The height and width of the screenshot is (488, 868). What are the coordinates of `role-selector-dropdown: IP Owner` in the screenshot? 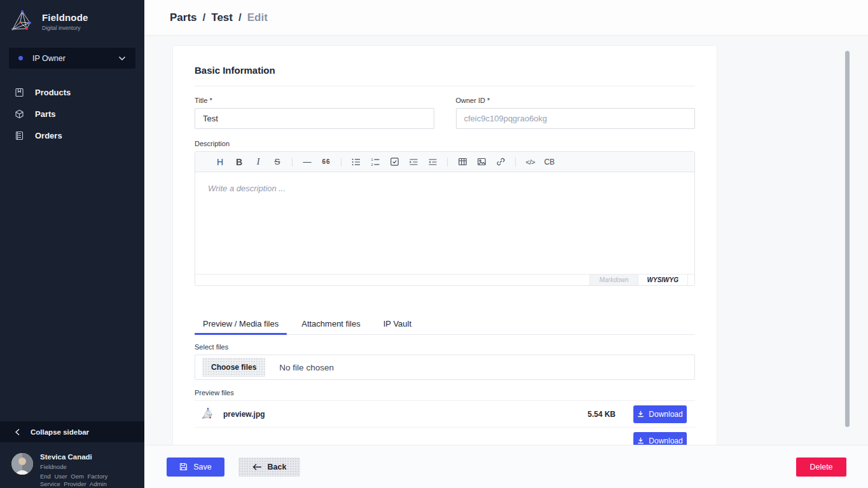 It's located at (72, 58).